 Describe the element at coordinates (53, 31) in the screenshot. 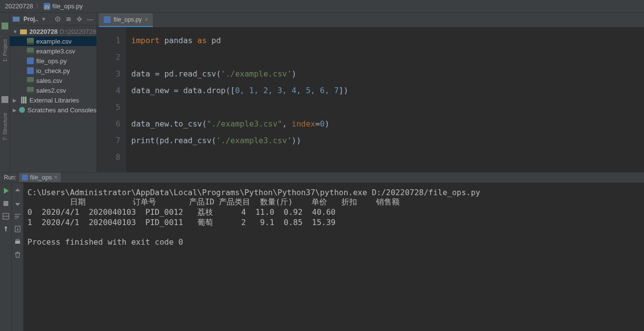

I see `project-root-row: ▼ 20220728 D:\20220728` at that location.